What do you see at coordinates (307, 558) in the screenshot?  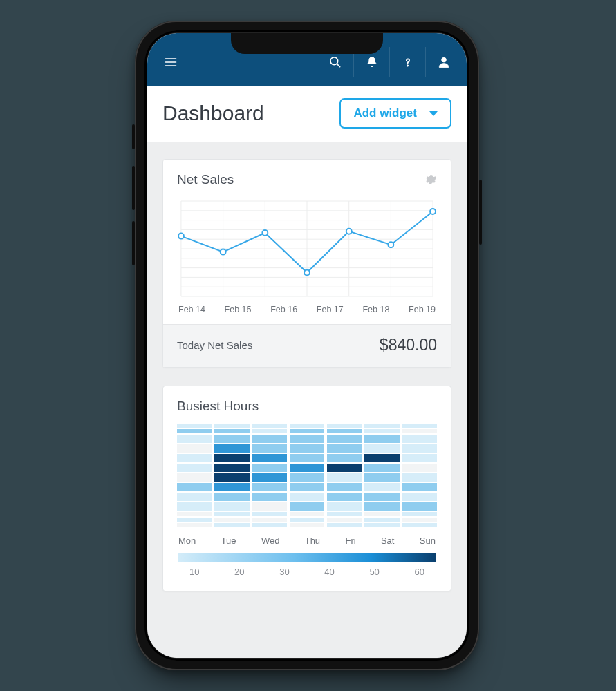 I see `heatmap-legend` at bounding box center [307, 558].